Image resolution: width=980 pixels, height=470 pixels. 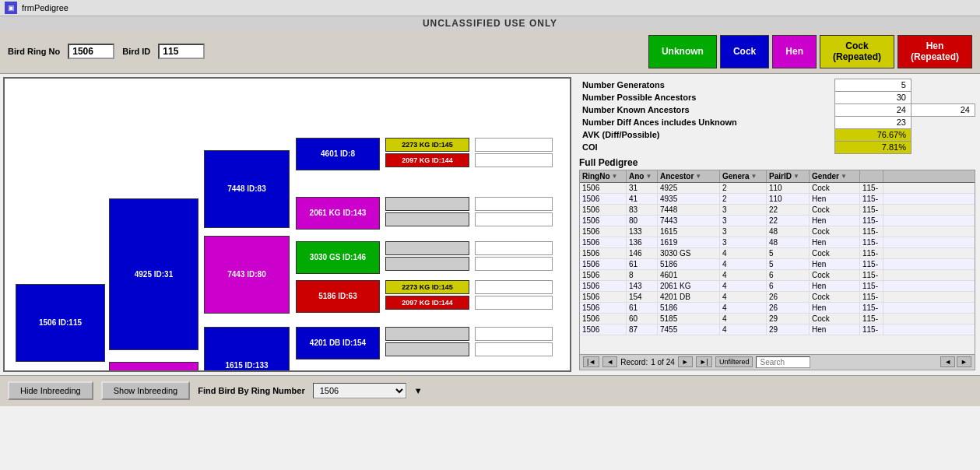 I want to click on grid-cell-12-0: 1506, so click(x=603, y=319).